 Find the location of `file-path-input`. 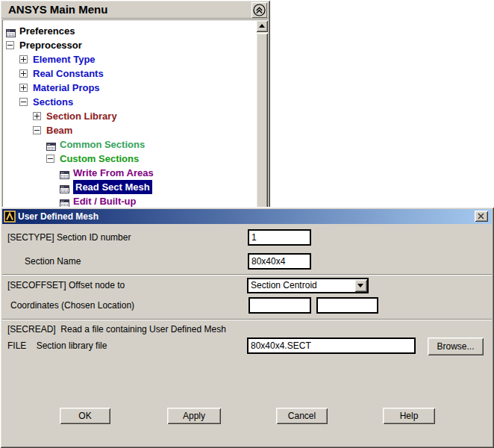

file-path-input is located at coordinates (331, 346).